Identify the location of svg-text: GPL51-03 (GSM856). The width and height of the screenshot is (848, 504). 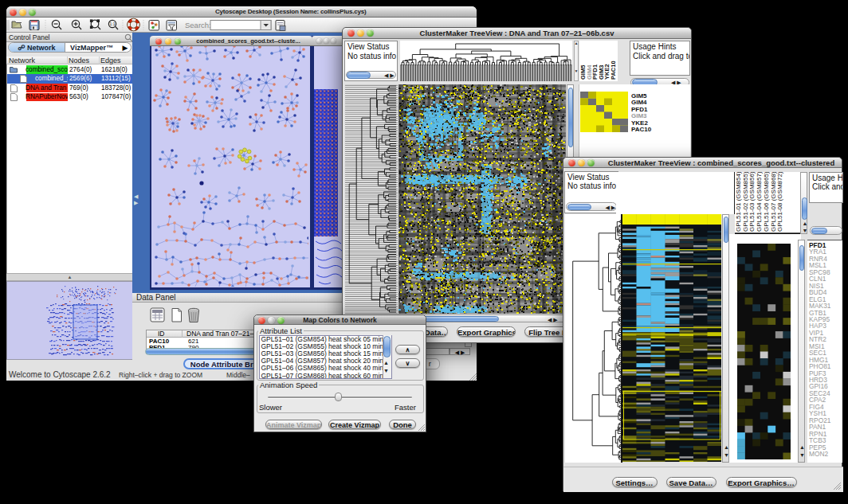
(752, 202).